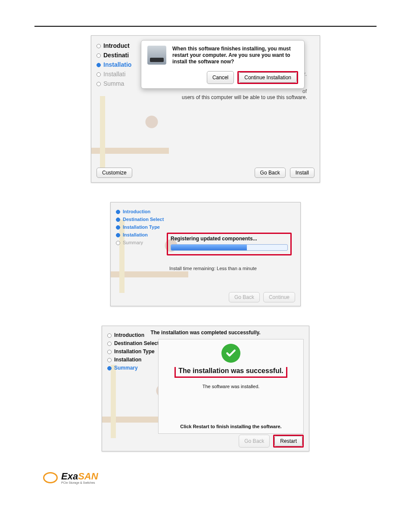 The image size is (411, 532). Describe the element at coordinates (305, 91) in the screenshot. I see `background-fragment: of` at that location.